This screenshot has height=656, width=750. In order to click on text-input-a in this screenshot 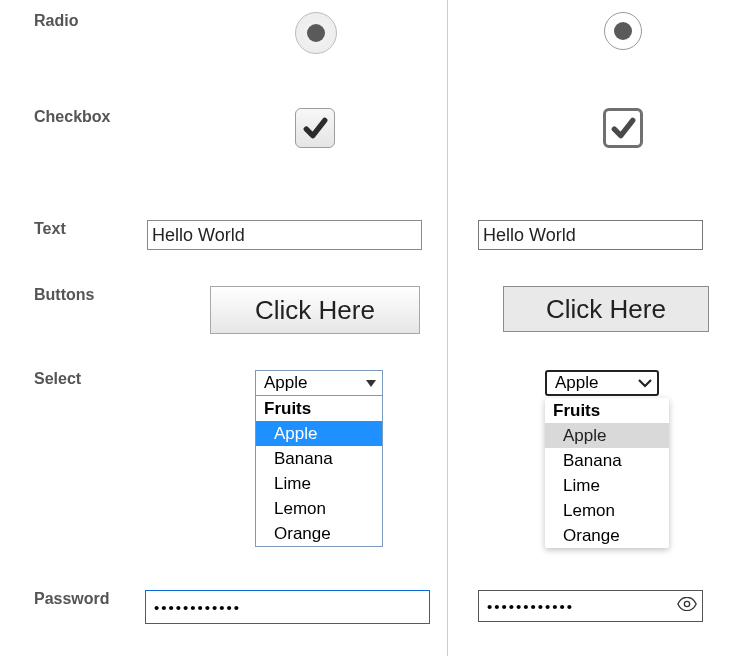, I will do `click(284, 235)`.